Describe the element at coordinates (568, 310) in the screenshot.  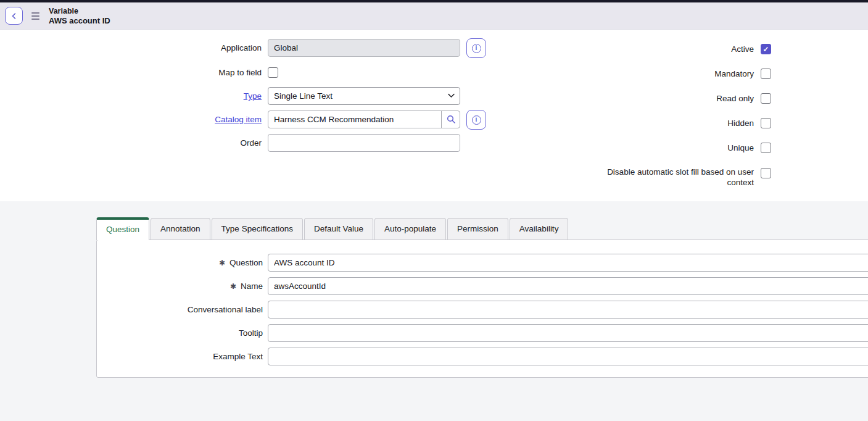
I see `conversational-label-input` at that location.